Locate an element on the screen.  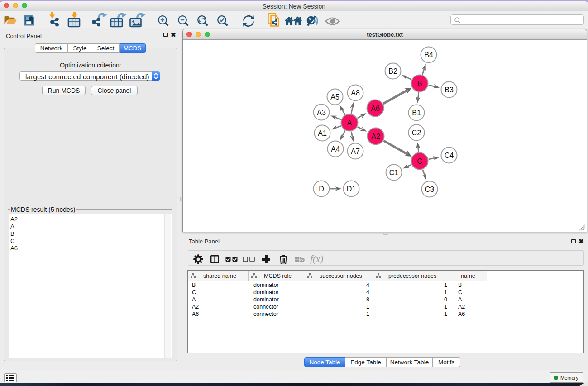
svg-text: A is located at coordinates (349, 123).